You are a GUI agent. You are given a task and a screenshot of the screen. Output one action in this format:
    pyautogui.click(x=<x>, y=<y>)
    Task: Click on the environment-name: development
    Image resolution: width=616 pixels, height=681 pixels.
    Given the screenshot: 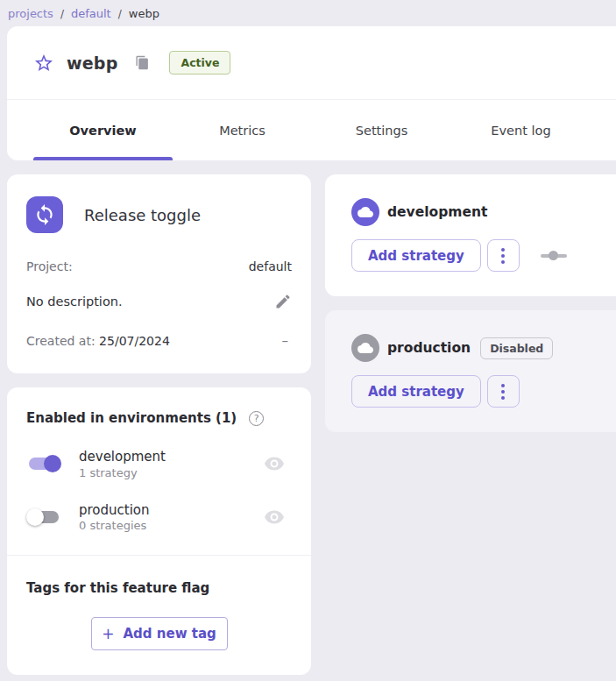 What is the action you would take?
    pyautogui.click(x=123, y=458)
    